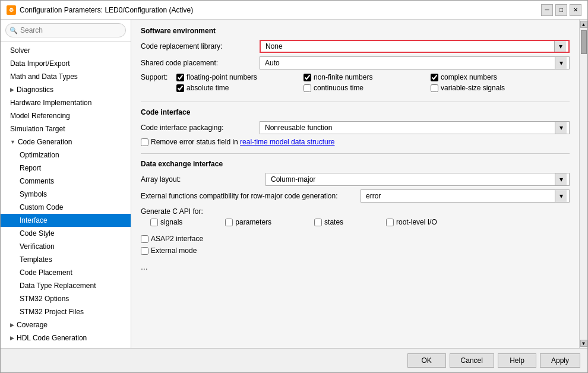 The height and width of the screenshot is (373, 588). What do you see at coordinates (65, 129) in the screenshot?
I see `sidebar-item-simulation-target: Simulation Target` at bounding box center [65, 129].